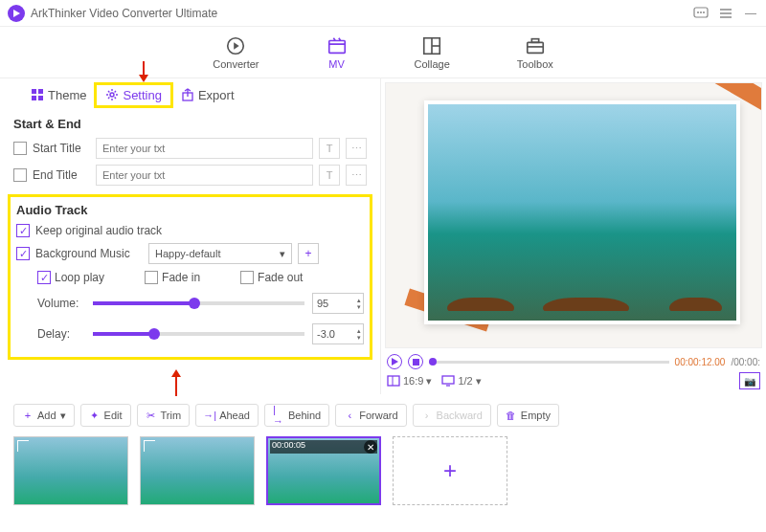  Describe the element at coordinates (394, 362) in the screenshot. I see `play-button` at that location.